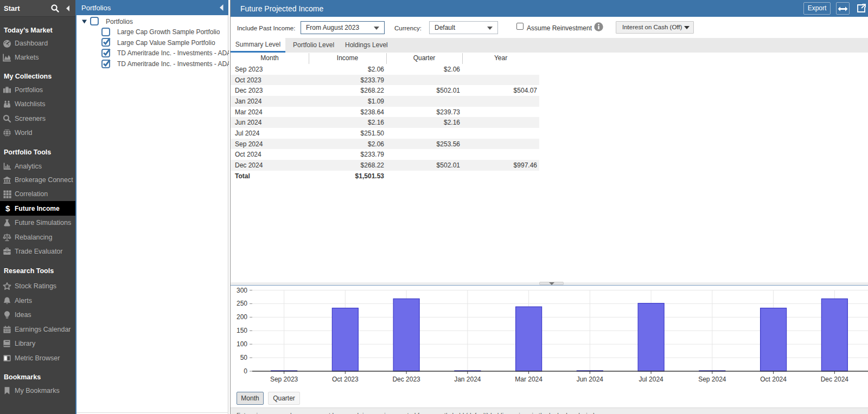  Describe the element at coordinates (345, 379) in the screenshot. I see `svg-text: Oct 2023` at that location.